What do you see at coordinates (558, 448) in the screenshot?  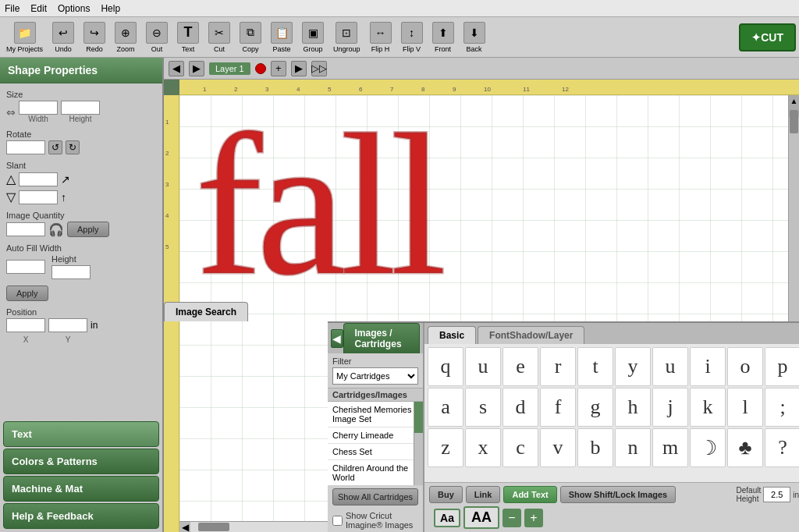 I see `char-v: v` at bounding box center [558, 448].